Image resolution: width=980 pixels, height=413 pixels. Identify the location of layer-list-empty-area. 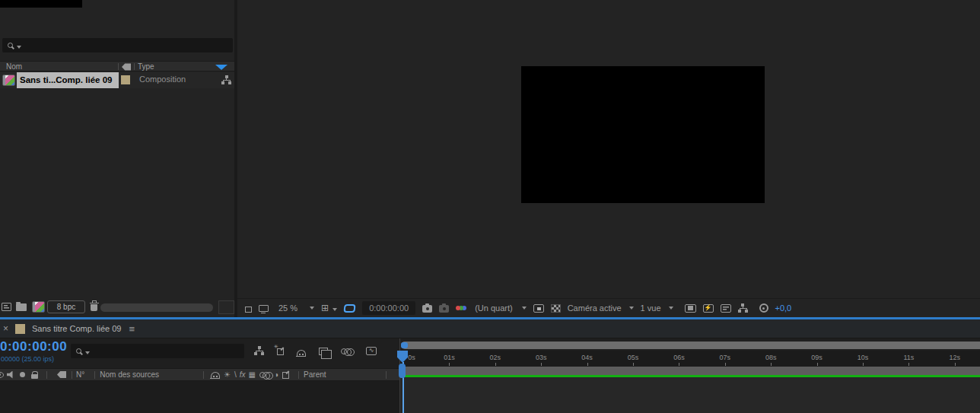
(199, 397).